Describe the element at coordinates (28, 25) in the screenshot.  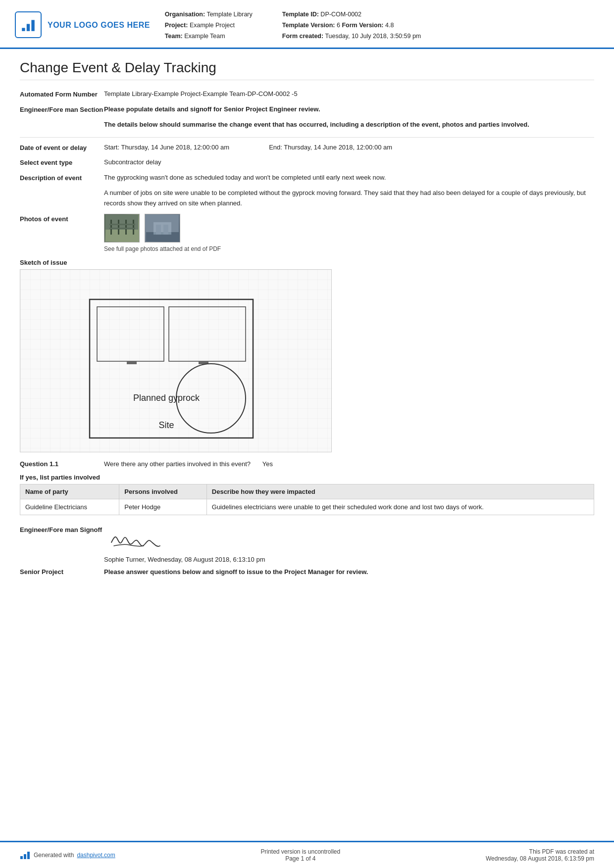
I see `logo-box` at that location.